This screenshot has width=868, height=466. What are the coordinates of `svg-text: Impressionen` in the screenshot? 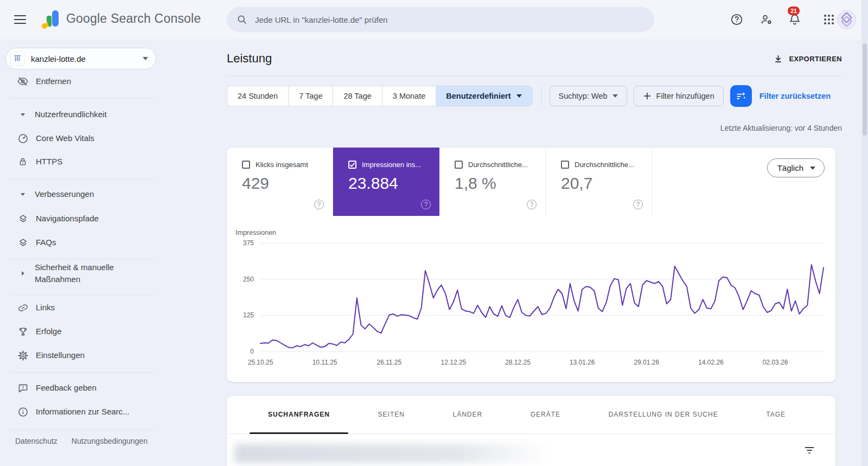 It's located at (256, 233).